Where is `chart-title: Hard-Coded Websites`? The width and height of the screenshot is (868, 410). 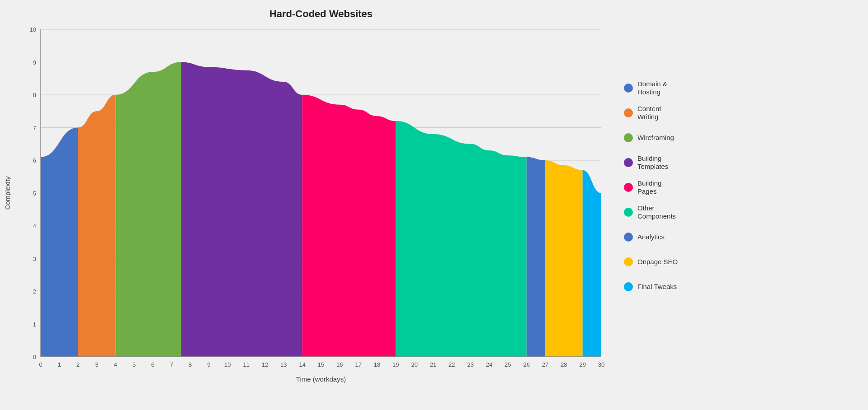 chart-title: Hard-Coded Websites is located at coordinates (321, 14).